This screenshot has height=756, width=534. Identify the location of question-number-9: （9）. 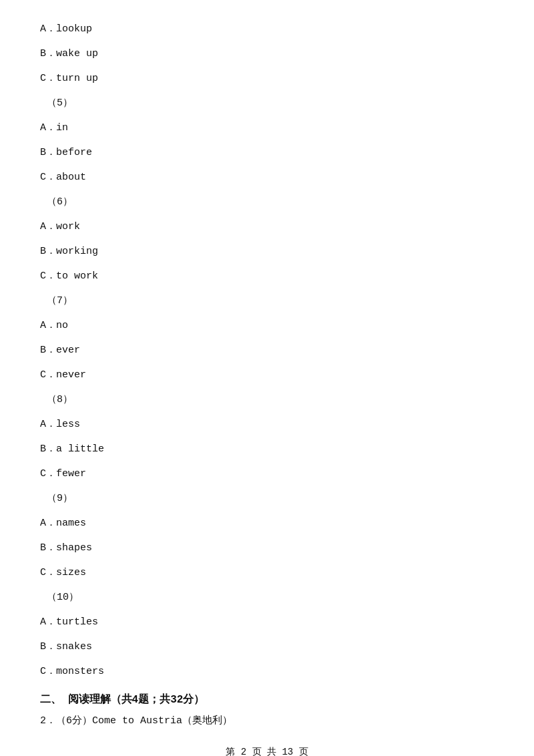
(267, 498).